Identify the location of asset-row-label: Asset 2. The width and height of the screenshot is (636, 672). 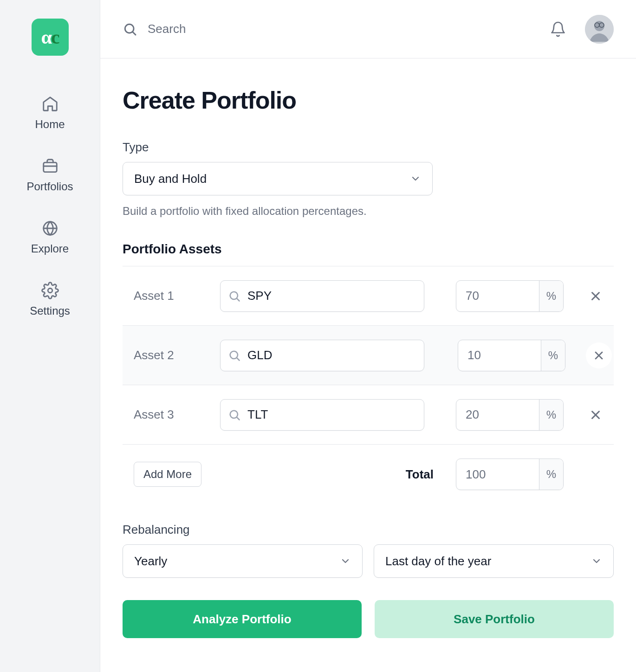
(172, 355).